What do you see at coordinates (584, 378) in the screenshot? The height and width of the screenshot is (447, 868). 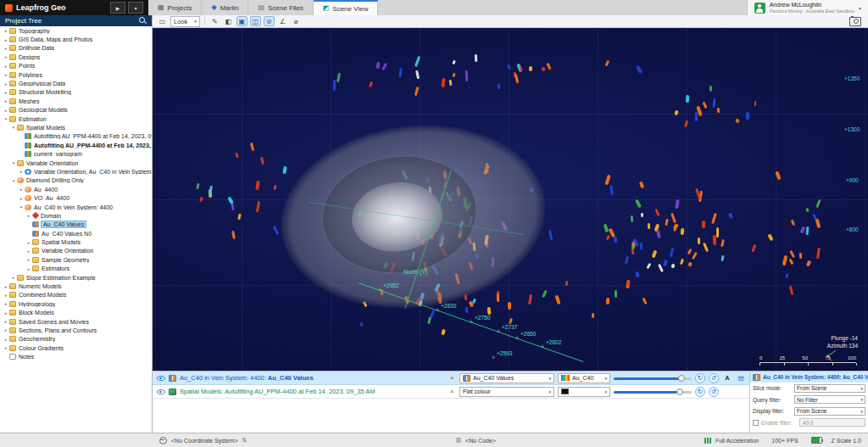 I see `colourmap-dropdown: Au_C40 ▾` at bounding box center [584, 378].